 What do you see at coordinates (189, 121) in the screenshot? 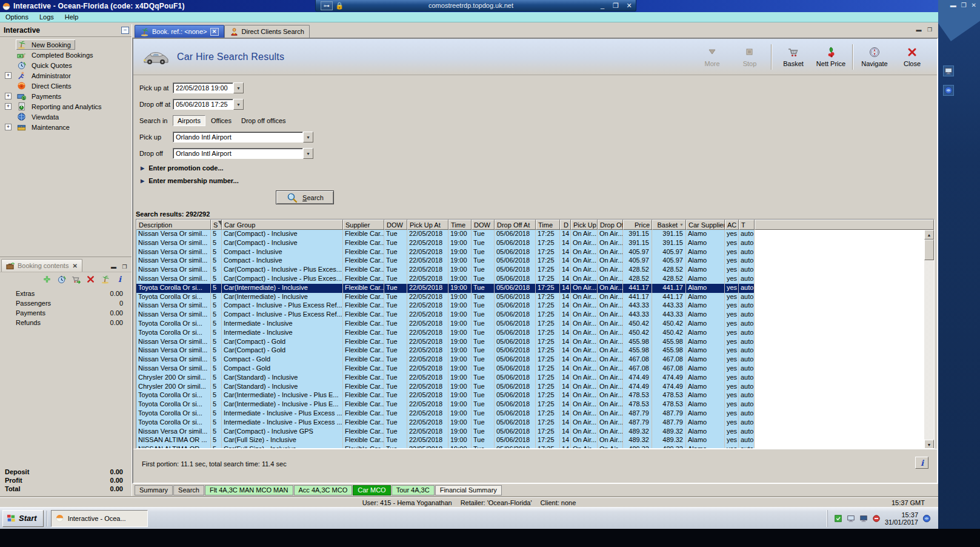
I see `search-in-option-airports: Airports` at bounding box center [189, 121].